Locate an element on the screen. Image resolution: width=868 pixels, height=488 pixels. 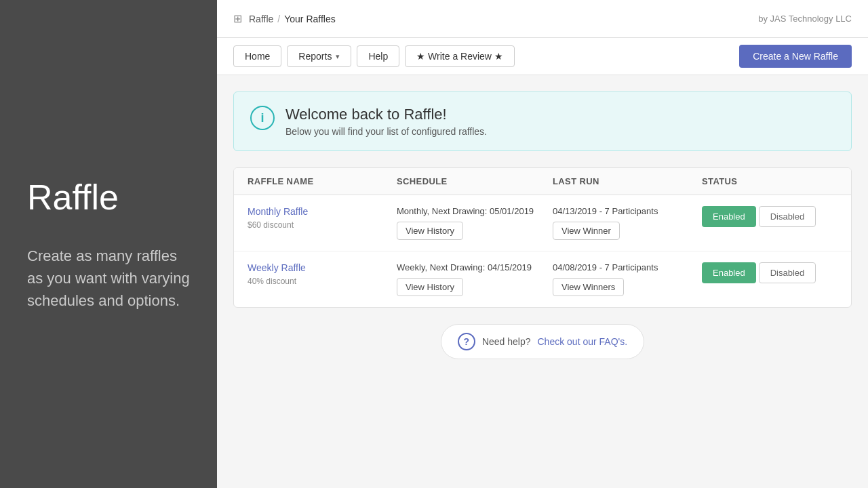
help-bubble: ? Need help? Check out our FAQ's. is located at coordinates (542, 342).